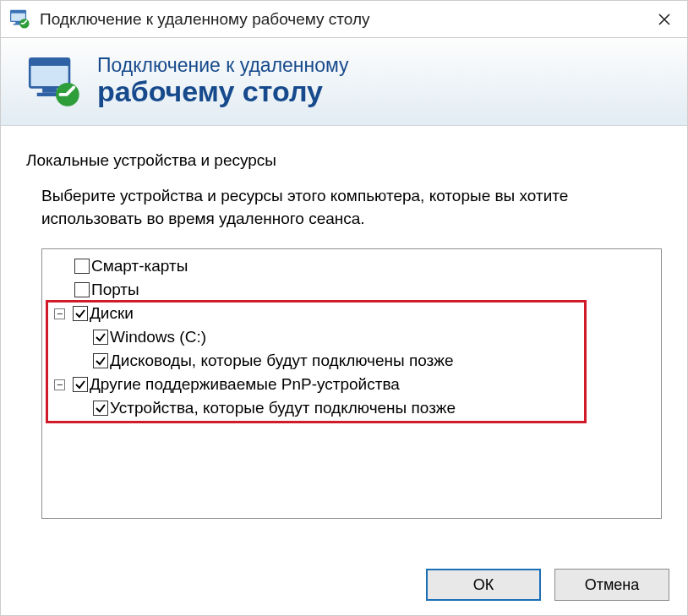 The width and height of the screenshot is (688, 616). What do you see at coordinates (352, 384) in the screenshot?
I see `tree-item-pnp: − Другие поддерживаемые PnP-устройства` at bounding box center [352, 384].